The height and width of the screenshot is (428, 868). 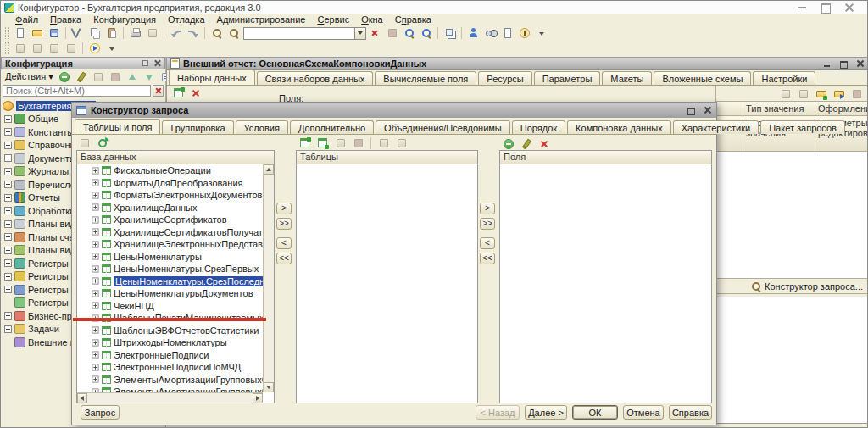 I want to click on transfer-right-button: >, so click(x=284, y=208).